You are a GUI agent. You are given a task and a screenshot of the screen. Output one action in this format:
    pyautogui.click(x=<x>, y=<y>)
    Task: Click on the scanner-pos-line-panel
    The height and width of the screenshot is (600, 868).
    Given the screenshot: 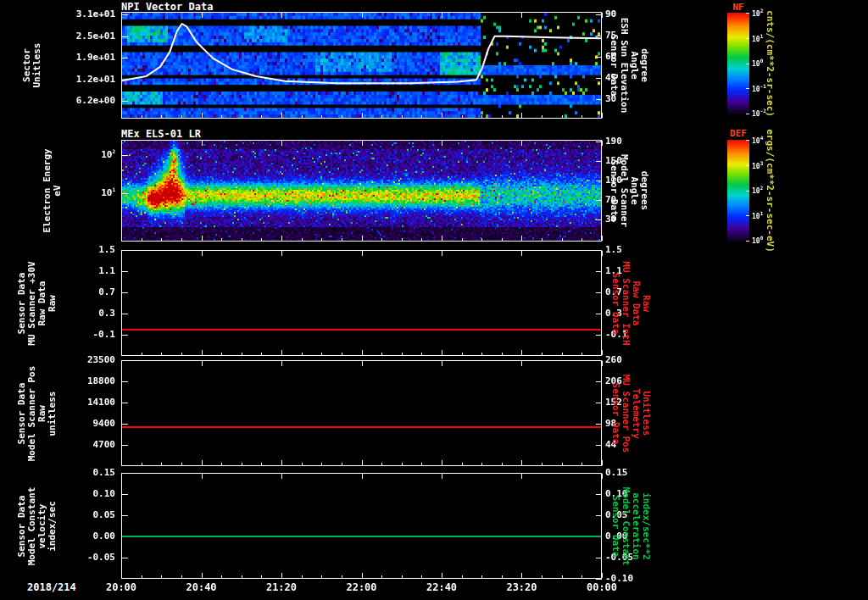 What is the action you would take?
    pyautogui.click(x=361, y=414)
    